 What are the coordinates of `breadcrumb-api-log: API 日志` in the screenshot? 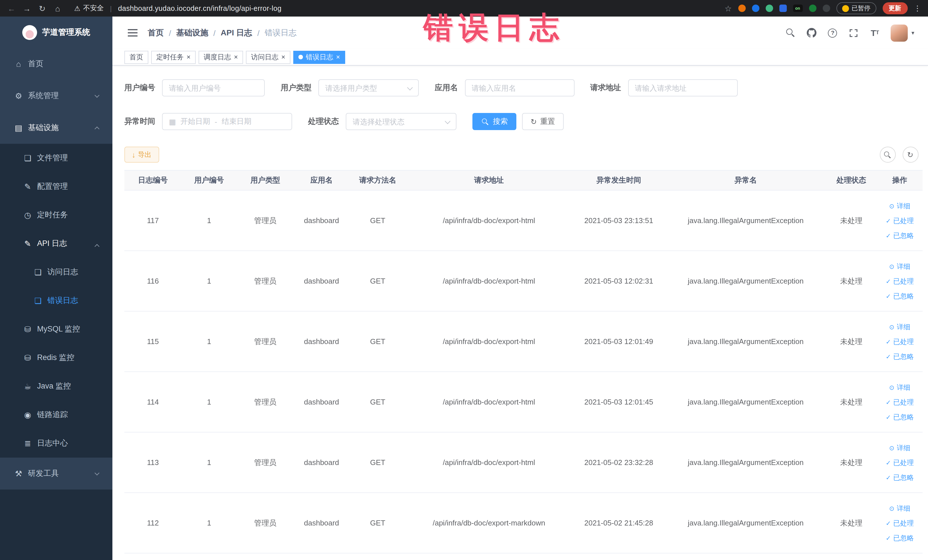 It's located at (237, 33).